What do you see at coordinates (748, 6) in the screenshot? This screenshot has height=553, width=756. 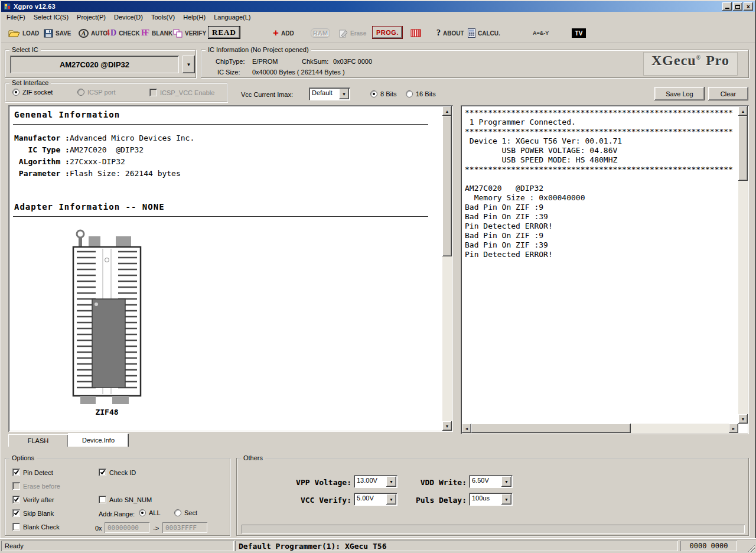 I see `close-button: ×` at bounding box center [748, 6].